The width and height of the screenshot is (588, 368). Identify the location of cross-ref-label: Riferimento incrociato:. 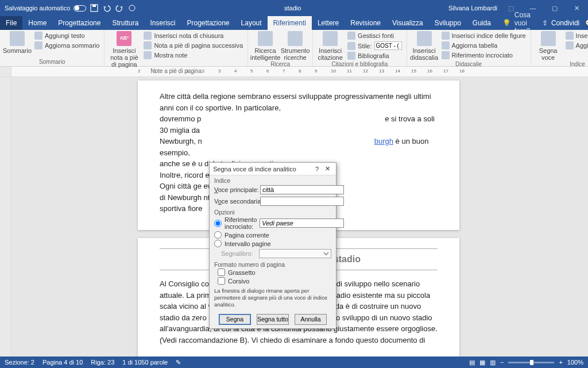
(241, 223).